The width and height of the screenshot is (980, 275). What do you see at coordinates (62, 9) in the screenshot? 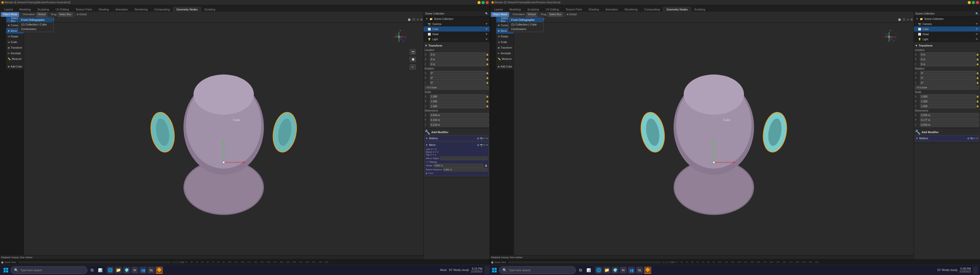
I see `tab-uv-left: UV Editing` at bounding box center [62, 9].